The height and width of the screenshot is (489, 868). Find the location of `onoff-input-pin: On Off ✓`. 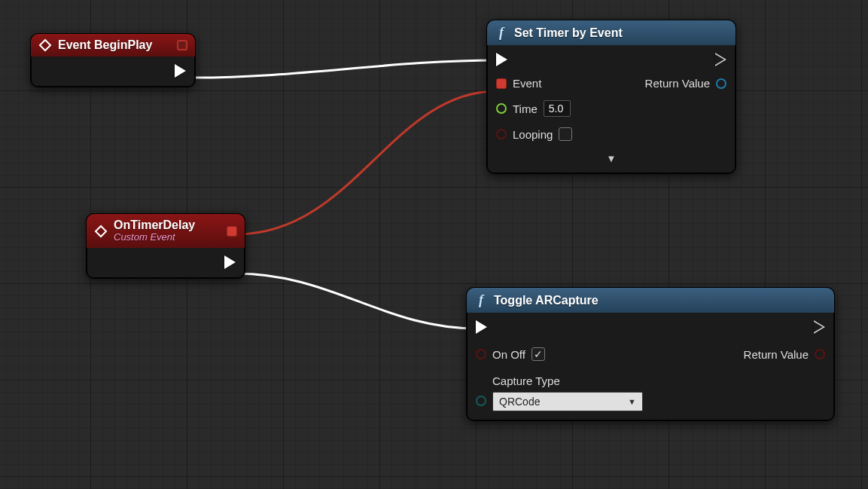

onoff-input-pin: On Off ✓ is located at coordinates (510, 354).